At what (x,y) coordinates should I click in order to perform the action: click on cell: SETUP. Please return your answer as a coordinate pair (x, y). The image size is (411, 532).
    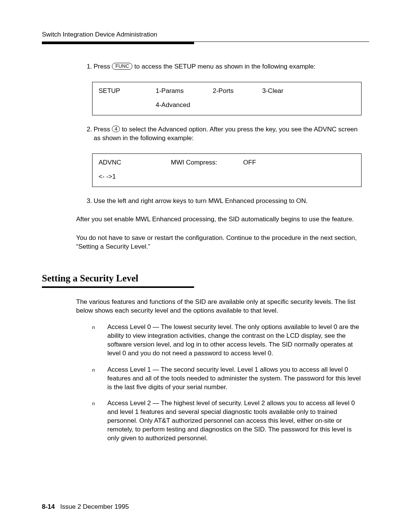
    Looking at the image, I should click on (127, 91).